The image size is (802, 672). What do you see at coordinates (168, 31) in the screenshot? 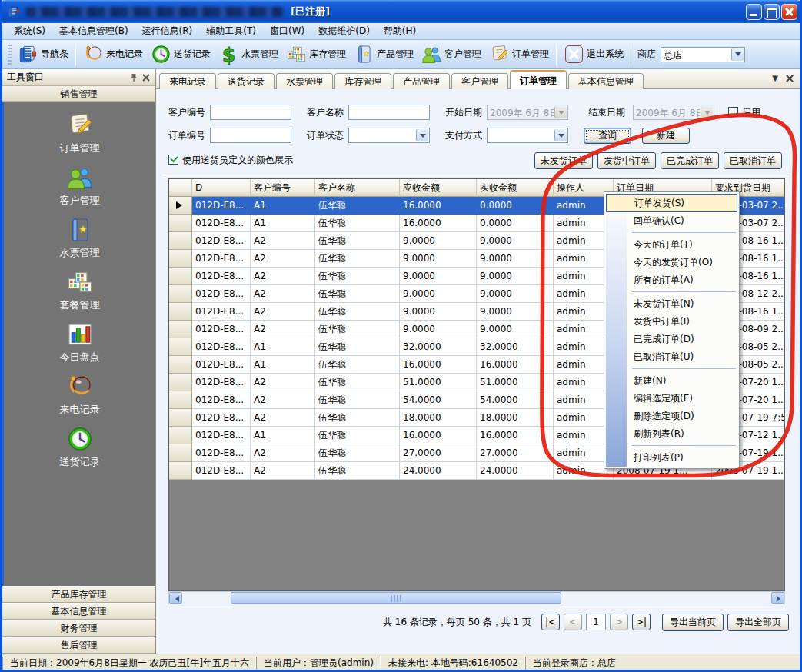
I see `menu-item: 运行信息(R)` at bounding box center [168, 31].